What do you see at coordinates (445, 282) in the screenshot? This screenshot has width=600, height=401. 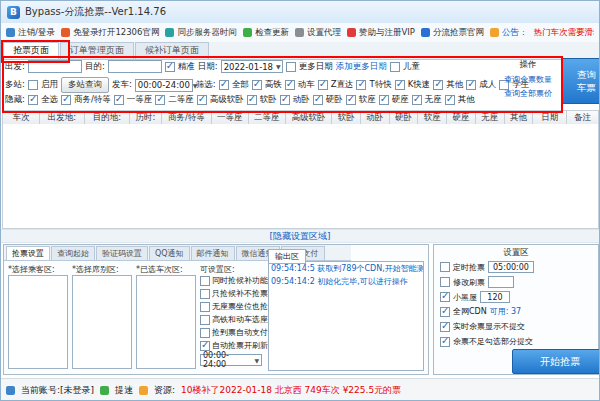 I see `modify-refresh-checkbox` at bounding box center [445, 282].